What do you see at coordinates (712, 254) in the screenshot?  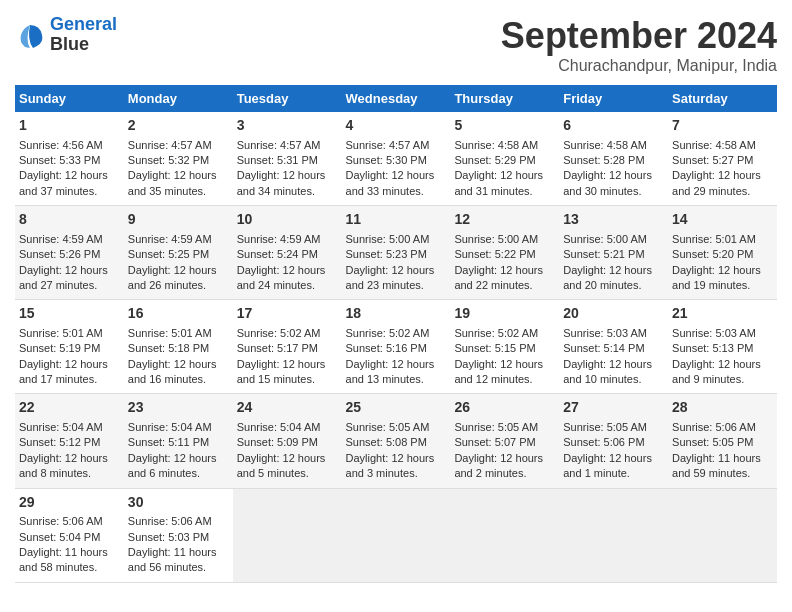 I see `sunset-label: Sunset: 5:20 PM` at bounding box center [712, 254].